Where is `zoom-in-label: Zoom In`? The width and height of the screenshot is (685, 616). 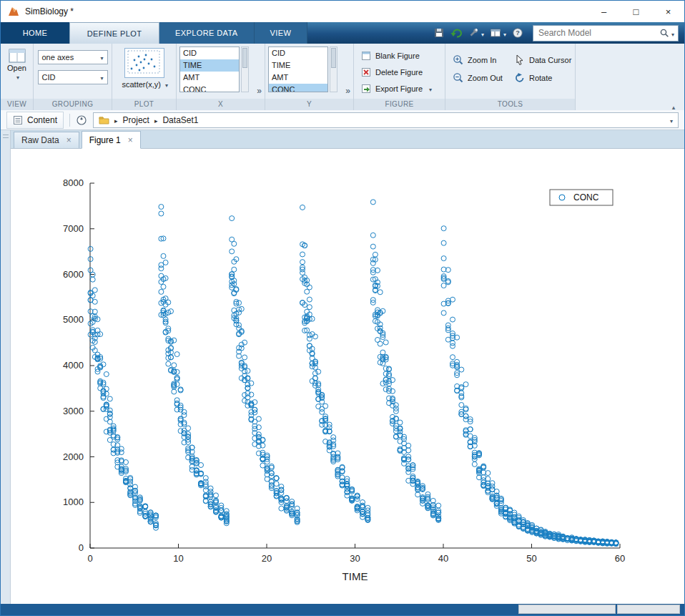 zoom-in-label: Zoom In is located at coordinates (482, 60).